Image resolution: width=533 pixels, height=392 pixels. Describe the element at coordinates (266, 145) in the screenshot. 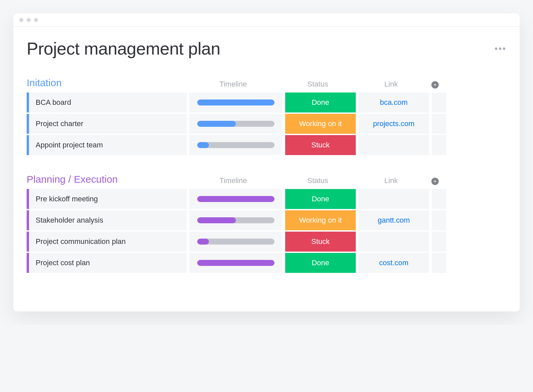

I see `table-row: Appoint project teamStuck` at that location.